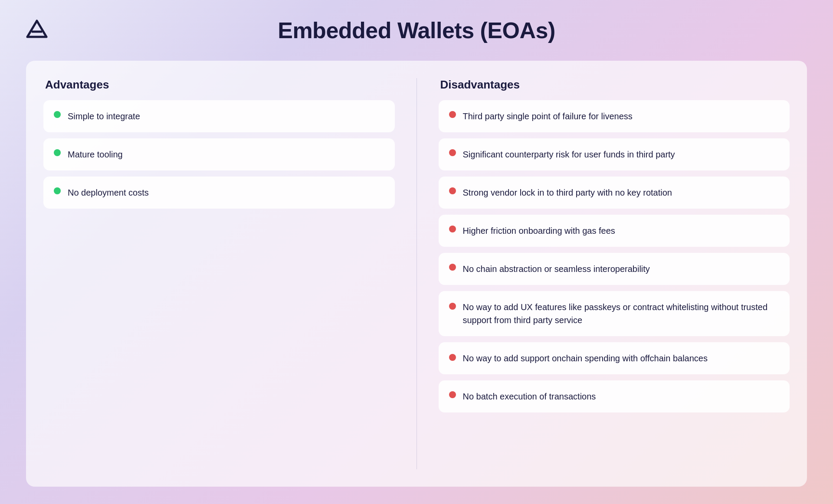 The width and height of the screenshot is (833, 504). Describe the element at coordinates (37, 30) in the screenshot. I see `logo` at that location.